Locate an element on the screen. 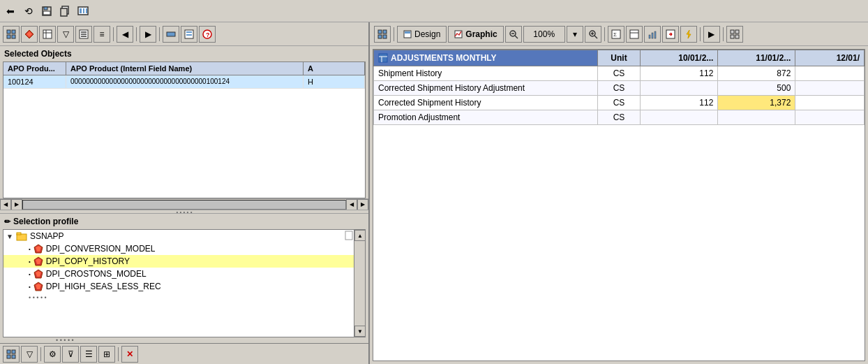  zoom-out-btn is located at coordinates (514, 34).